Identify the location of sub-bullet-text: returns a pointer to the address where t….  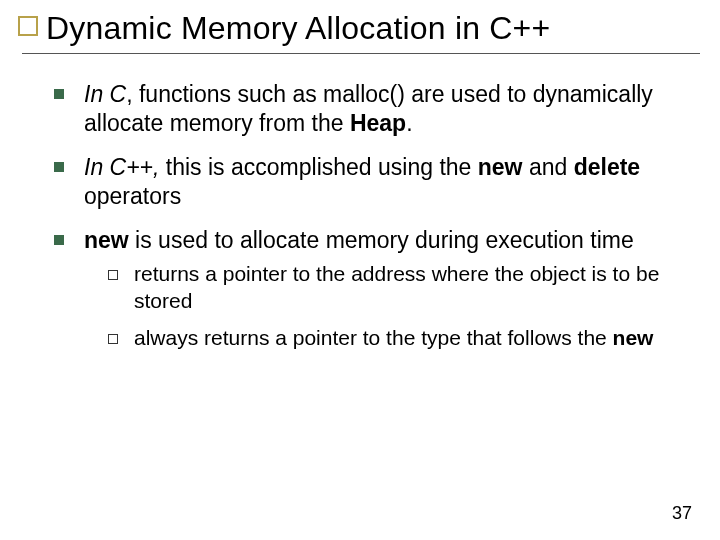
(396, 287).